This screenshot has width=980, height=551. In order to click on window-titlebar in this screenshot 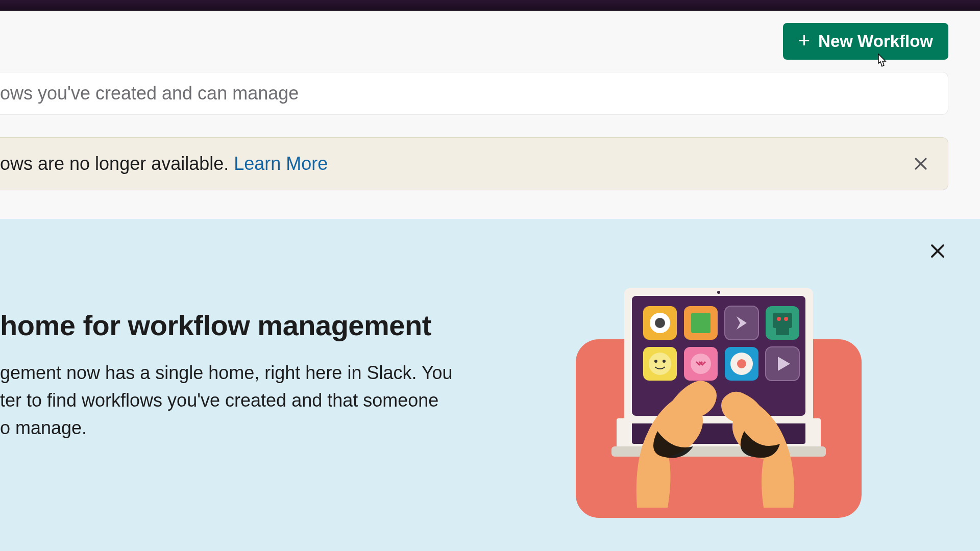, I will do `click(490, 5)`.